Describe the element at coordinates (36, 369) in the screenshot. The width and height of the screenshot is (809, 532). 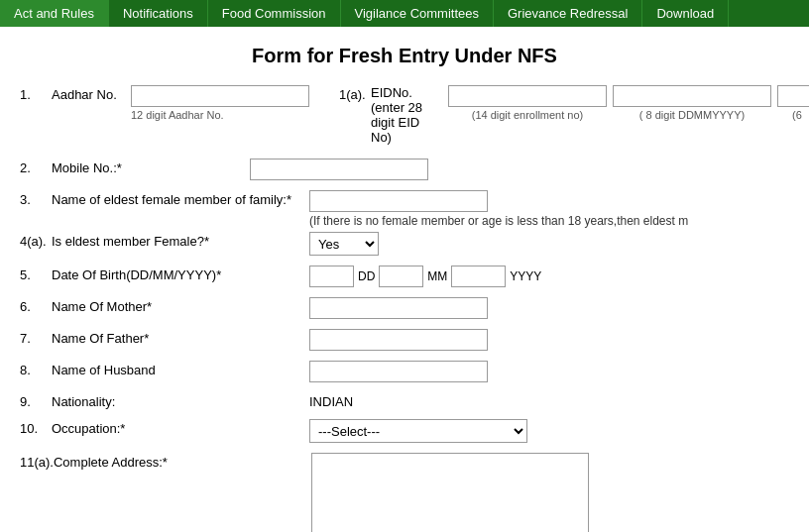
I see `husband-num: 8.` at that location.